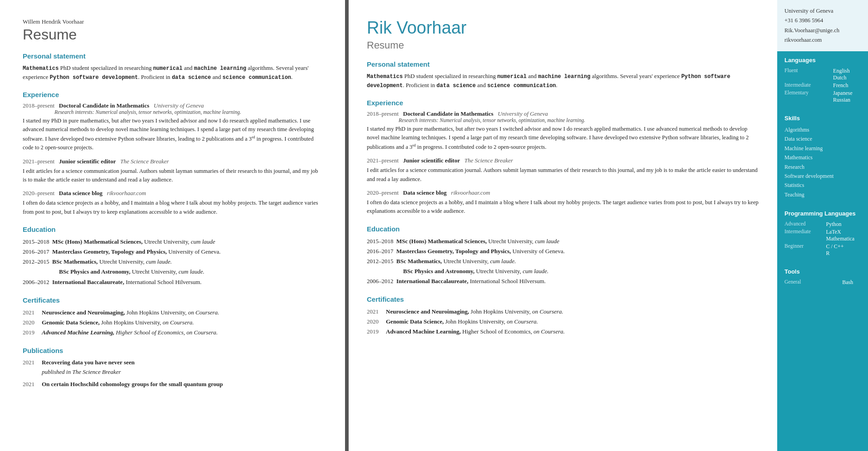  Describe the element at coordinates (823, 80) in the screenshot. I see `sidebar-languages-section: Languages Fluent EnglishDutch Intermedia…` at that location.